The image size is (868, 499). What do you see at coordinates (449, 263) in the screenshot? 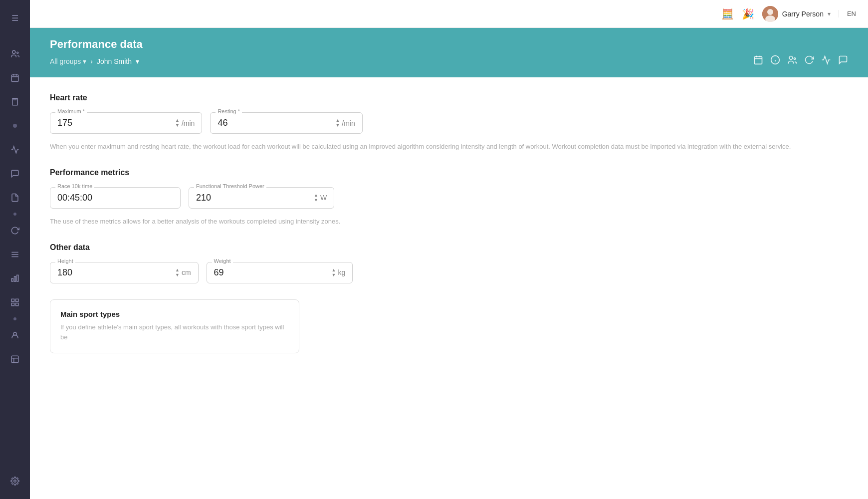
I see `other-data-section: Other data Height ▲ ▼ cm Weight` at bounding box center [449, 263].